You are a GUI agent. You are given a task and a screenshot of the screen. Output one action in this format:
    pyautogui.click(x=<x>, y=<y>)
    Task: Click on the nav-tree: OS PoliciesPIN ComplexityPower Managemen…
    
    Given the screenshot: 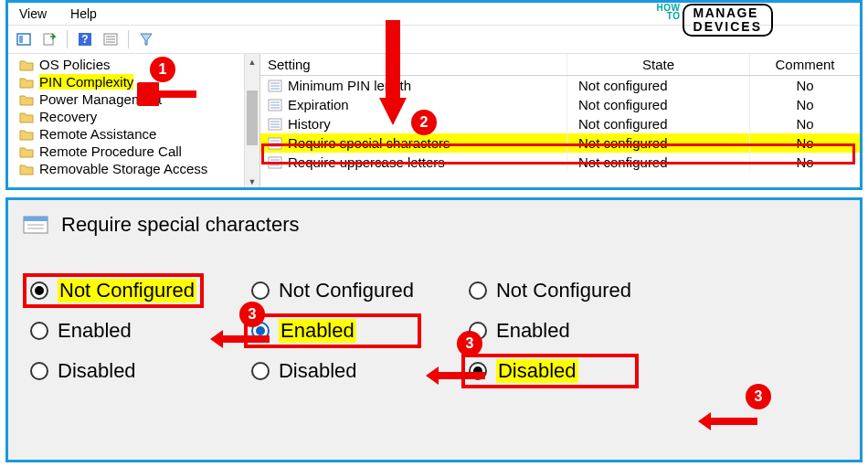 What is the action you would take?
    pyautogui.click(x=134, y=122)
    